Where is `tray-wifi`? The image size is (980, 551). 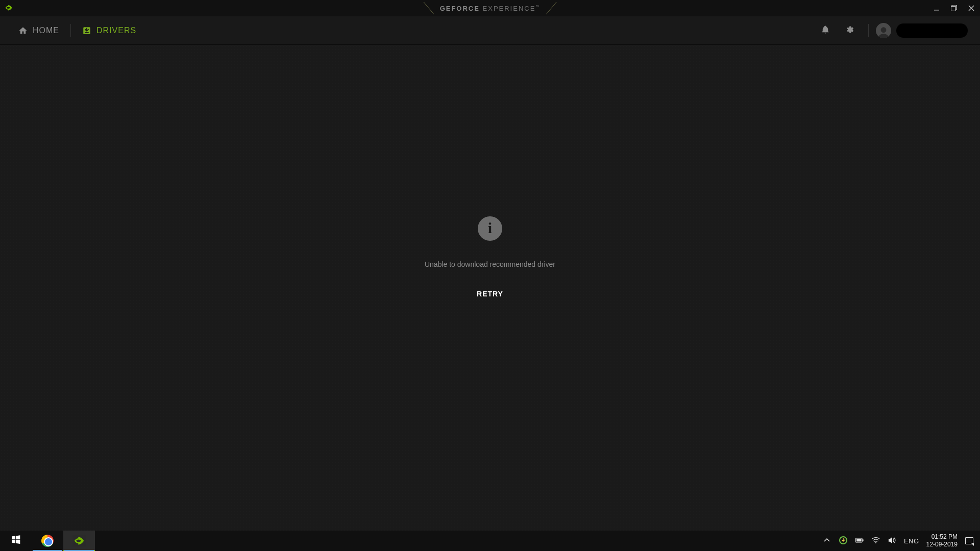 tray-wifi is located at coordinates (876, 541).